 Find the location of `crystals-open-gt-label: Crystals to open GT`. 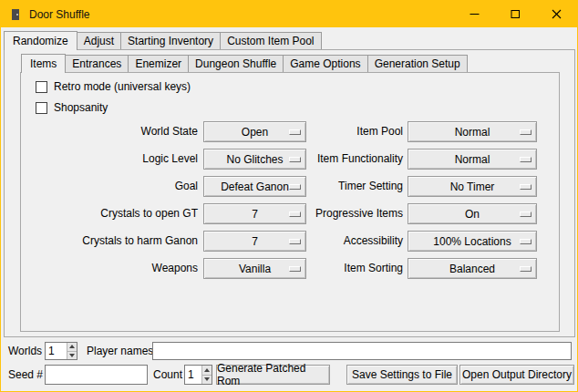

crystals-open-gt-label: Crystals to open GT is located at coordinates (108, 213).